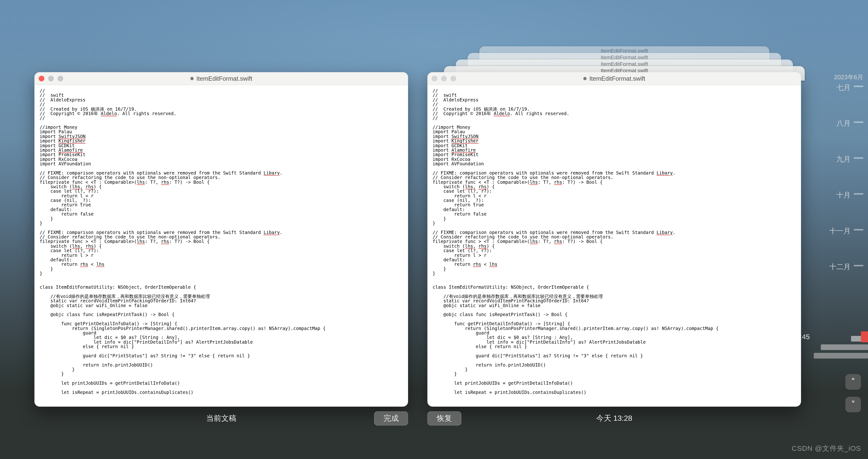 The image size is (868, 459). I want to click on done-button: 完成, so click(391, 419).